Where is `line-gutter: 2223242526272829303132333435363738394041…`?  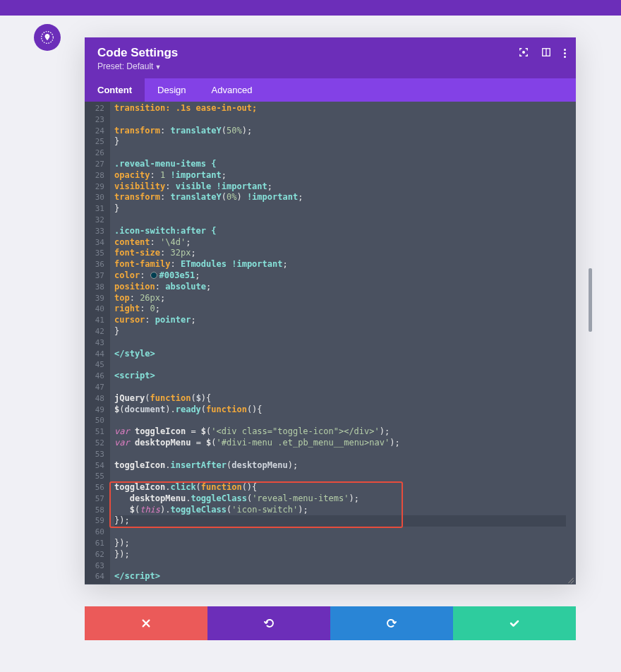 line-gutter: 2223242526272829303132333435363738394041… is located at coordinates (97, 343).